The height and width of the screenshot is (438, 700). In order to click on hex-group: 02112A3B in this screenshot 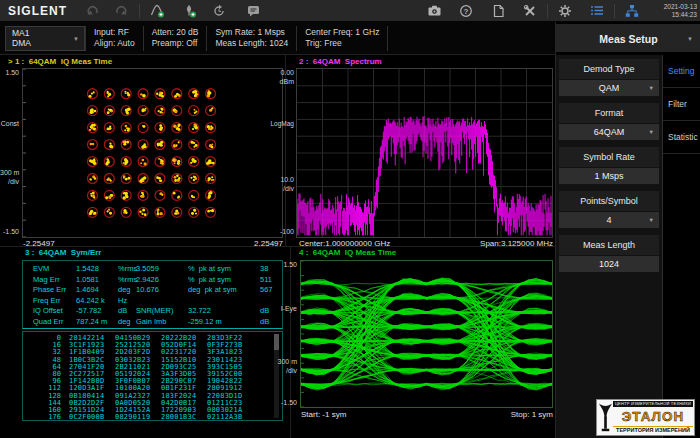, I will do `click(224, 418)`.